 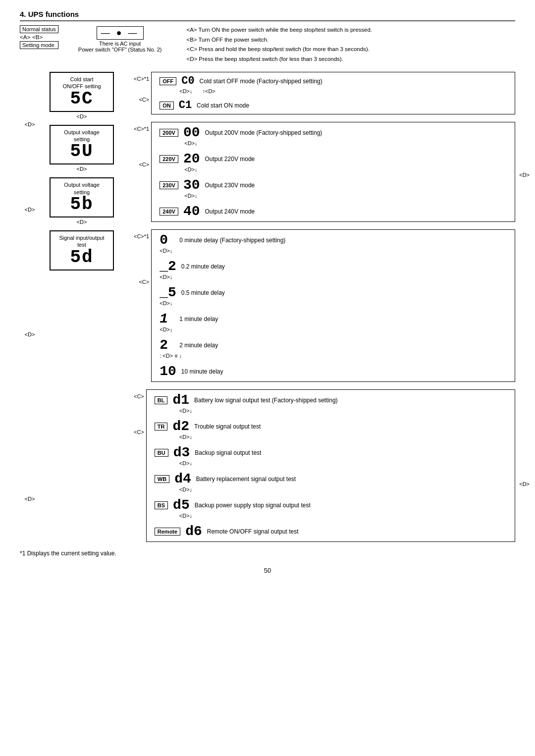 I want to click on delay-1-row: 1 1 minute delay <D>↓, so click(x=333, y=322).